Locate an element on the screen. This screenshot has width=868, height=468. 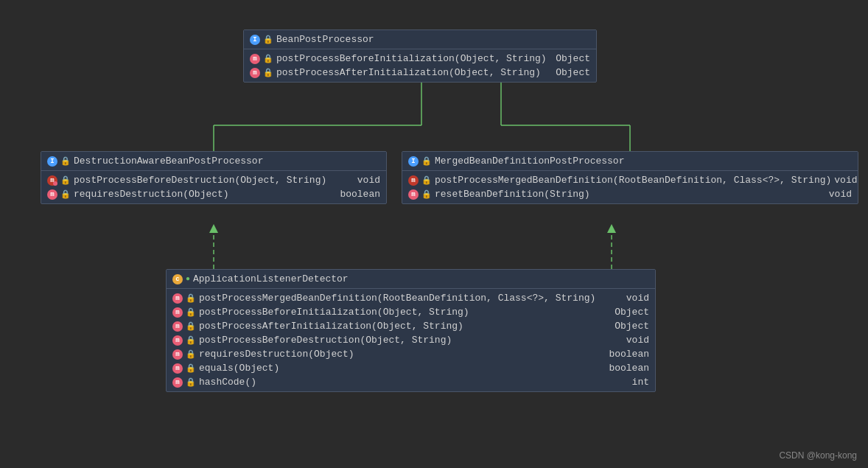
methods-list: m 🔒 postProcessBeforeInitialization(Obje… is located at coordinates (420, 66).